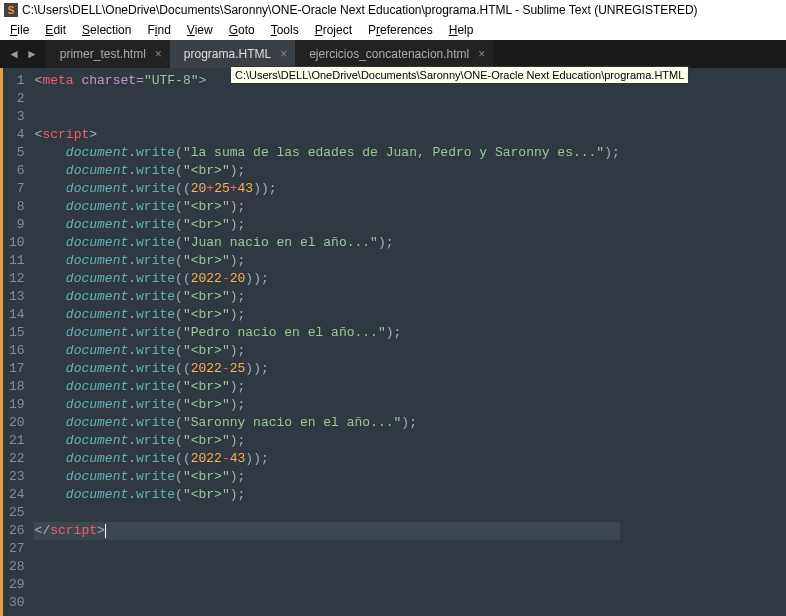 The width and height of the screenshot is (786, 616). I want to click on line-number: 28, so click(17, 567).